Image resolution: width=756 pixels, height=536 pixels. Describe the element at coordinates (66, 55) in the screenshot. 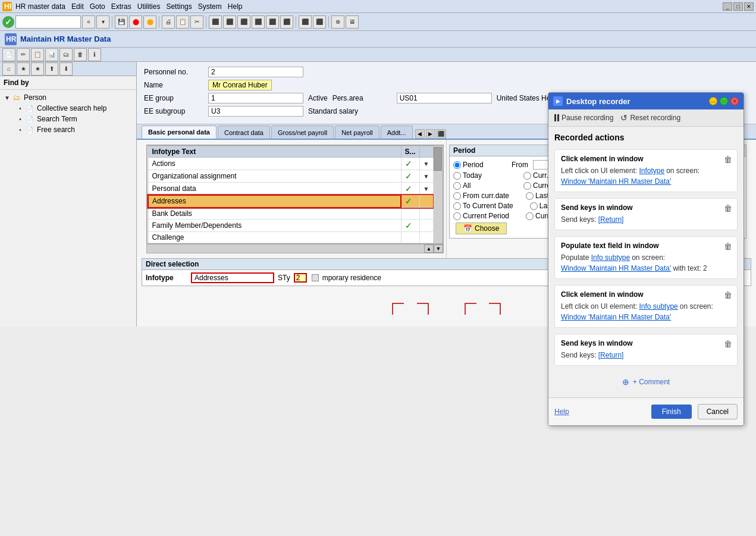

I see `delemit-btn: 🗂` at that location.